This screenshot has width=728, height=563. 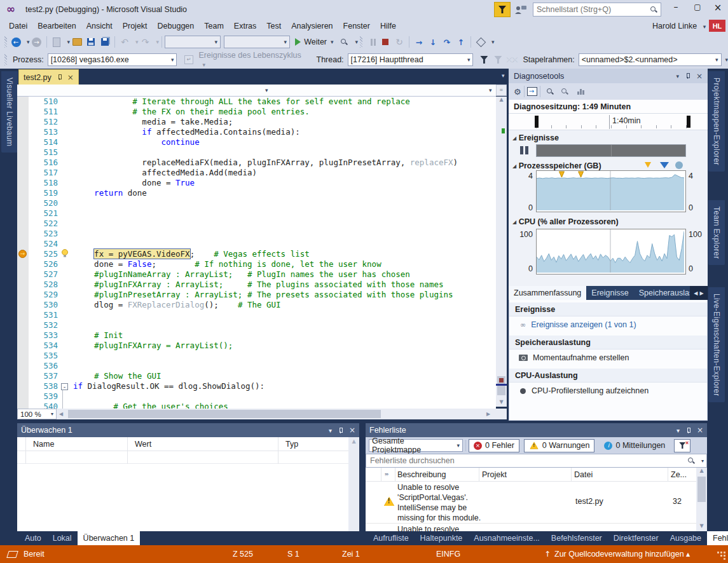 What do you see at coordinates (494, 446) in the screenshot?
I see `errors-filter-button: ×0 Fehler` at bounding box center [494, 446].